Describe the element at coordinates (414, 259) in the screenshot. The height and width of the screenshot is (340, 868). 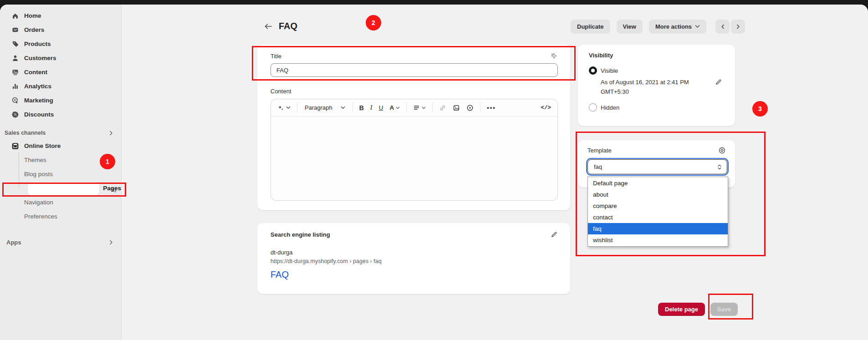
I see `search-engine-listing-card: Search engine listing dt-durga https://d…` at that location.